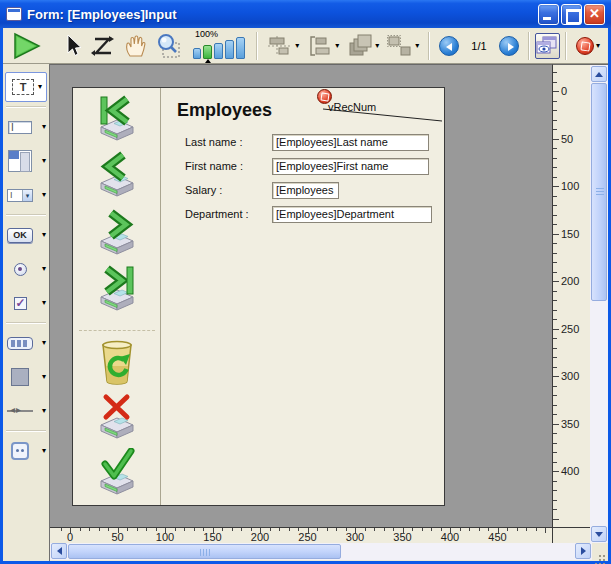 This screenshot has width=611, height=564. Describe the element at coordinates (352, 107) in the screenshot. I see `record-number-variable: vRecNum` at that location.